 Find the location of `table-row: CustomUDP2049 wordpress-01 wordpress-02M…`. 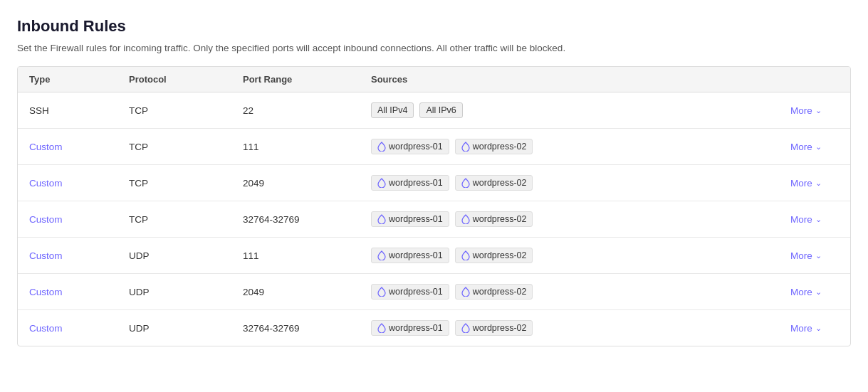

table-row: CustomUDP2049 wordpress-01 wordpress-02M… is located at coordinates (434, 292).